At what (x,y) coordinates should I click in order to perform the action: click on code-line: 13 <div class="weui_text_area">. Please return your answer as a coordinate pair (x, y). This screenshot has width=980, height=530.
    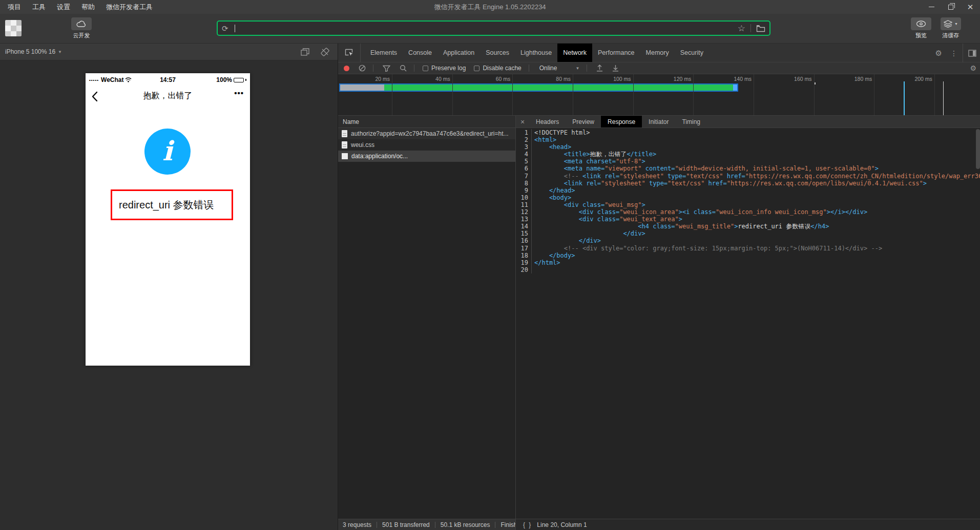
    Looking at the image, I should click on (748, 219).